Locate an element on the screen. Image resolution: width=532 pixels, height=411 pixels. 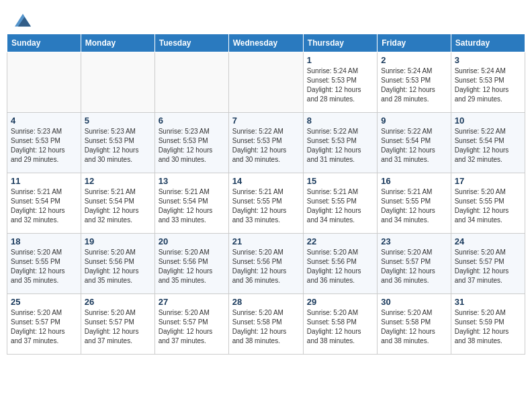
logo is located at coordinates (22, 19).